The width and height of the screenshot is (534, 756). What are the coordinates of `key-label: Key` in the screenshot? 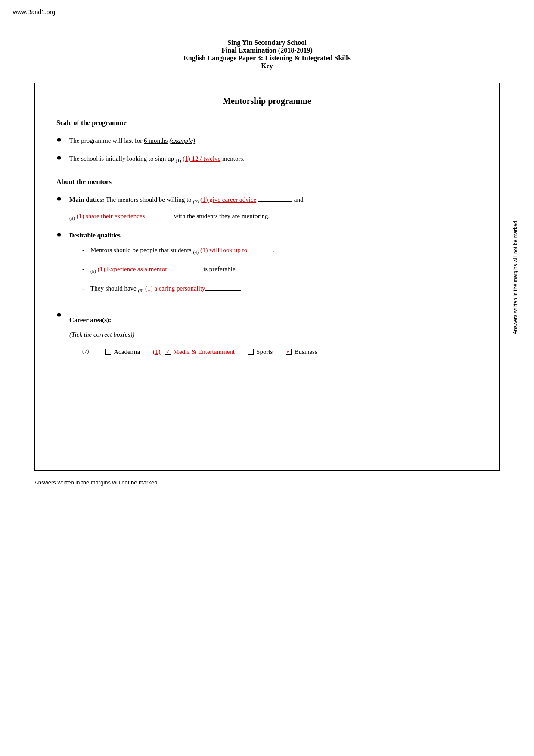 It's located at (267, 66).